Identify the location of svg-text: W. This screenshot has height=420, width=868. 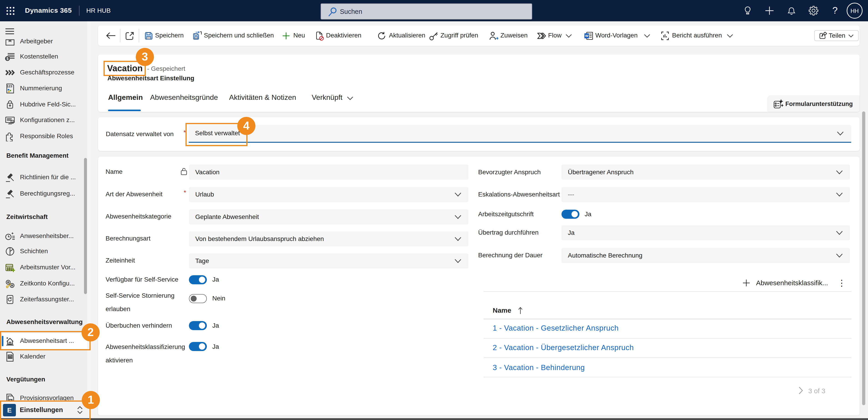
(587, 36).